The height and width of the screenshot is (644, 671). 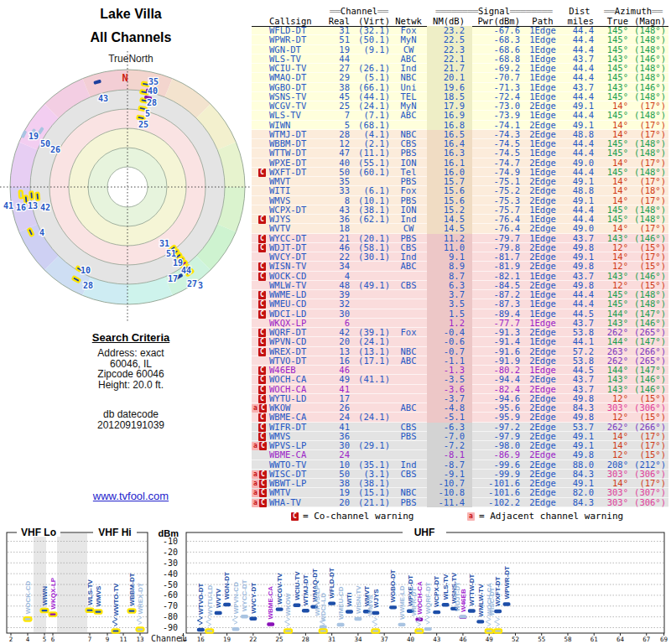 What do you see at coordinates (39, 532) in the screenshot?
I see `vhf-lo-label: VHF Lo` at bounding box center [39, 532].